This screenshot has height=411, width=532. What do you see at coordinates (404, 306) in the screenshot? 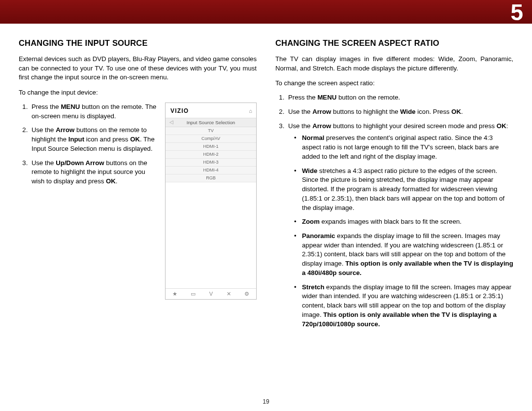
I see `mode-stretch: Stretch expands the display image to fil…` at bounding box center [404, 306].